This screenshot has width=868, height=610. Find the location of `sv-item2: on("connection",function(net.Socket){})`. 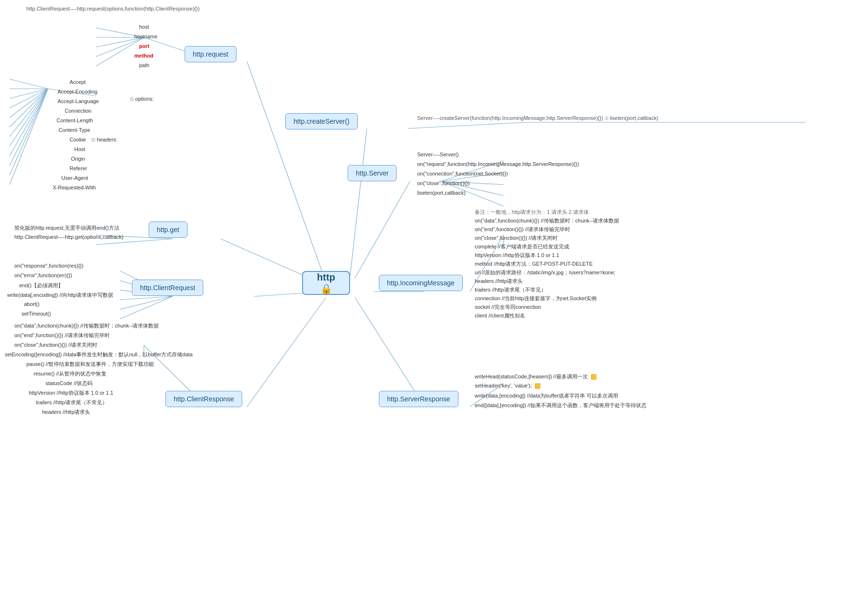

sv-item2: on("connection",function(net.Socket){}) is located at coordinates (462, 174).